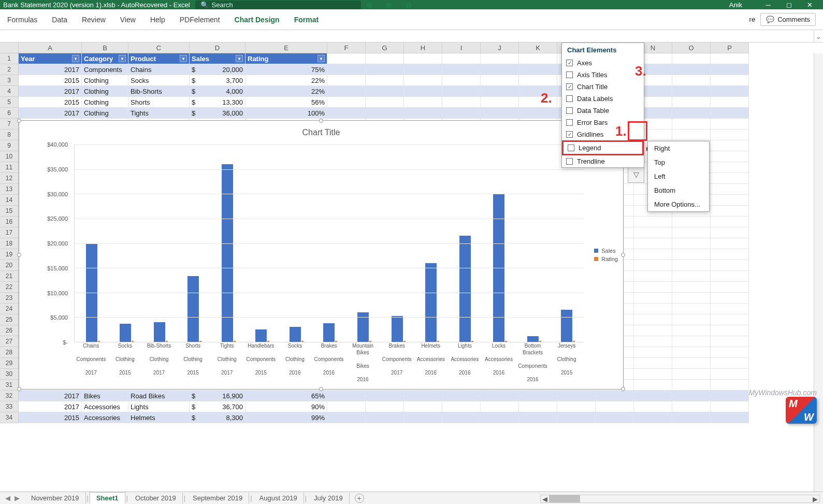 Image resolution: width=823 pixels, height=504 pixels. Describe the element at coordinates (359, 498) in the screenshot. I see `new-sheet-button: ＋` at that location.